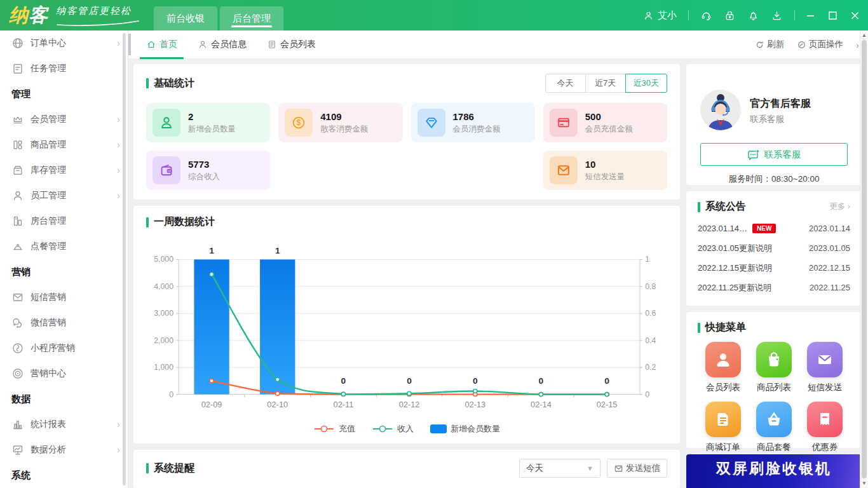  I want to click on maximize-button, so click(832, 15).